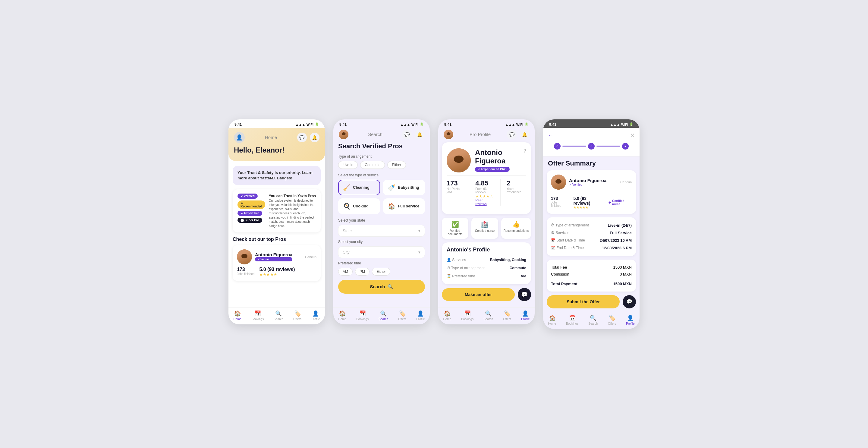 This screenshot has width=868, height=448. Describe the element at coordinates (315, 316) in the screenshot. I see `nav-profile-1: 👤 Profile` at that location.